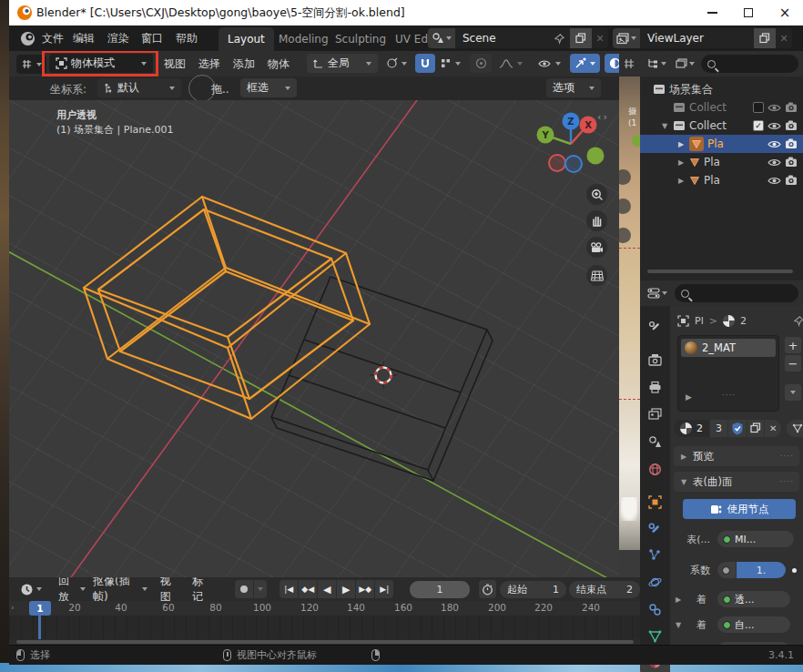 This screenshot has height=672, width=803. Describe the element at coordinates (657, 293) in the screenshot. I see `properties-editor-type-dropdown` at that location.